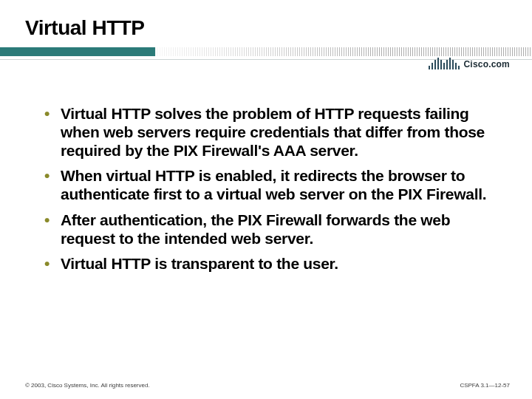 The height and width of the screenshot is (399, 532). What do you see at coordinates (444, 64) in the screenshot?
I see `cisco-bridge-icon` at bounding box center [444, 64].